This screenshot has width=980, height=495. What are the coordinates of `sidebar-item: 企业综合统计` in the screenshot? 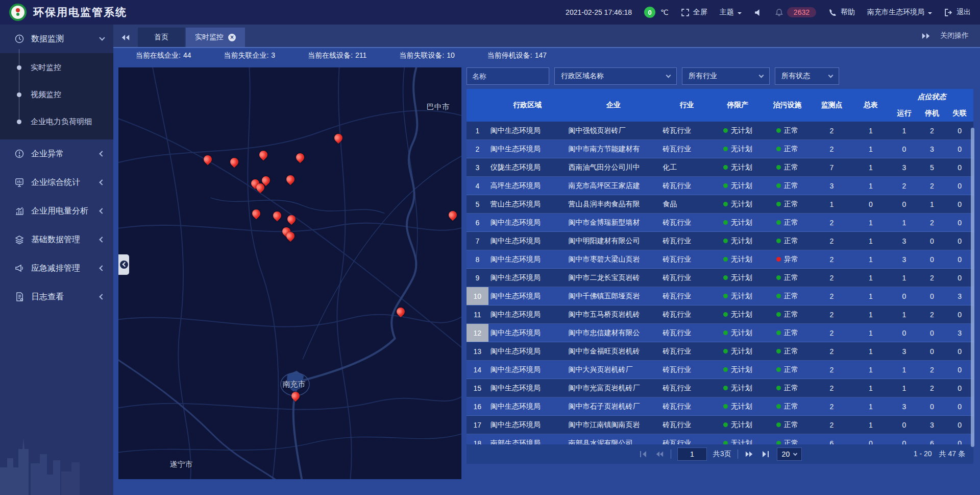 It's located at (57, 182).